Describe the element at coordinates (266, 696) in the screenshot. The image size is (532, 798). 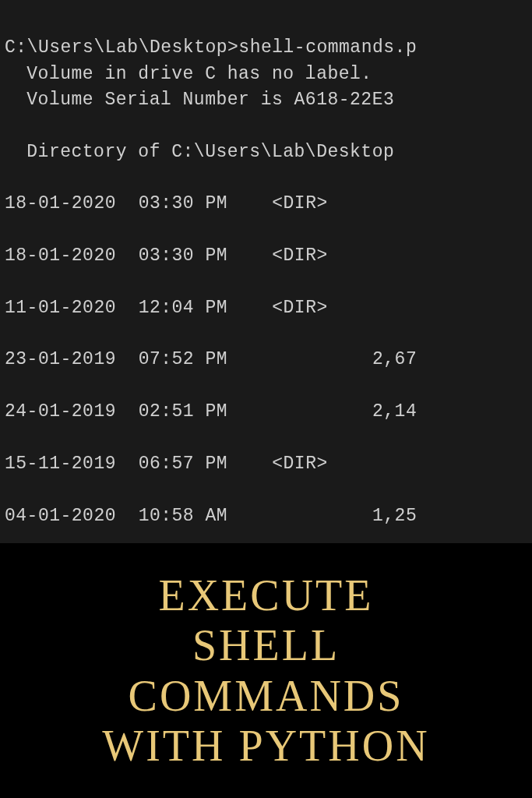
I see `title-line-3: COMMANDS` at that location.